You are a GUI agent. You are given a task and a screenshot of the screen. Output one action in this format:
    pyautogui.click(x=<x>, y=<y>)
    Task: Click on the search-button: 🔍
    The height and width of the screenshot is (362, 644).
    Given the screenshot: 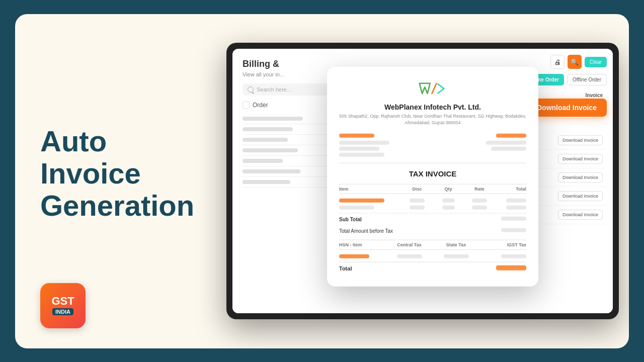 What is the action you would take?
    pyautogui.click(x=575, y=62)
    